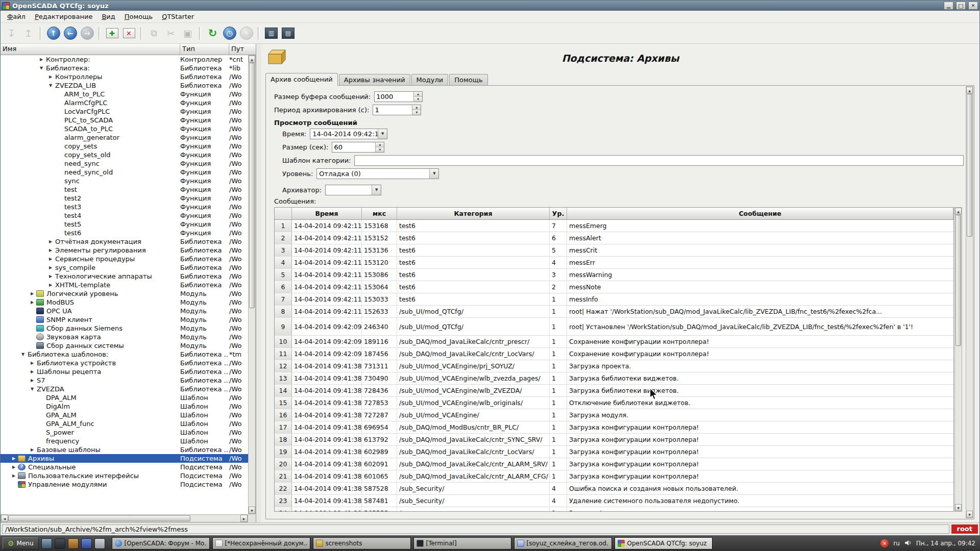  Describe the element at coordinates (659, 160) in the screenshot. I see `category-template-input` at that location.